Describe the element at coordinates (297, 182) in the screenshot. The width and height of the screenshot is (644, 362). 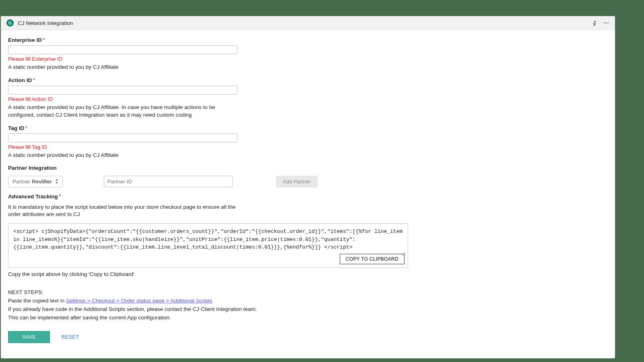
I see `add-partner-button: Add Partner` at that location.